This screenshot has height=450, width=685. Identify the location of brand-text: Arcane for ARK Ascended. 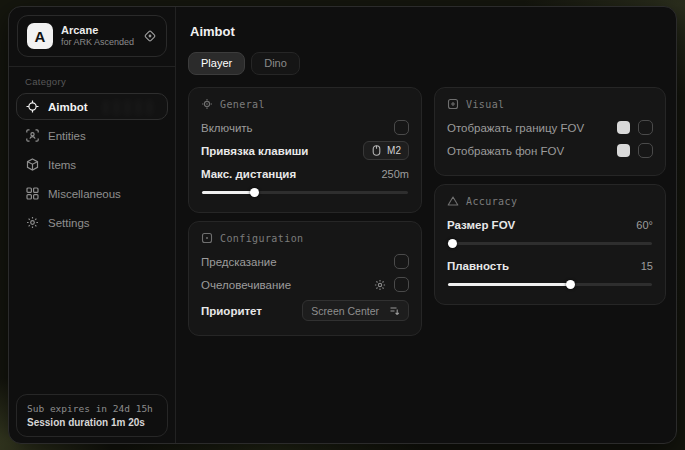
(98, 36).